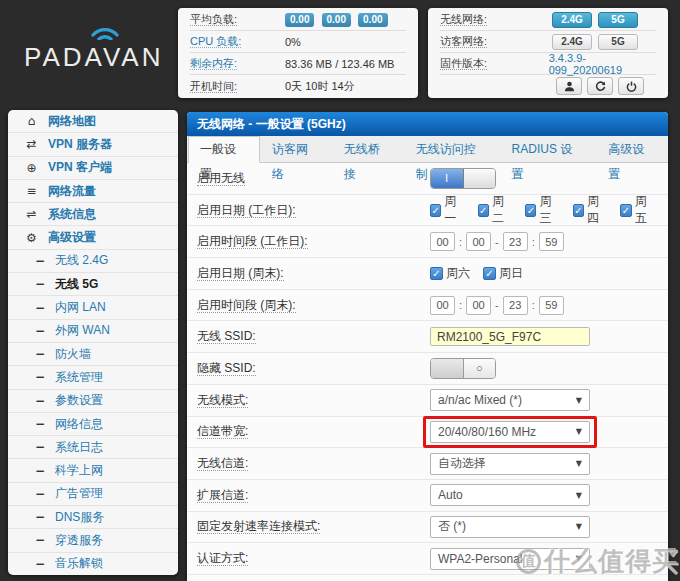 The image size is (680, 581). Describe the element at coordinates (240, 274) in the screenshot. I see `weekend-label: 启用日期 (周末):` at that location.